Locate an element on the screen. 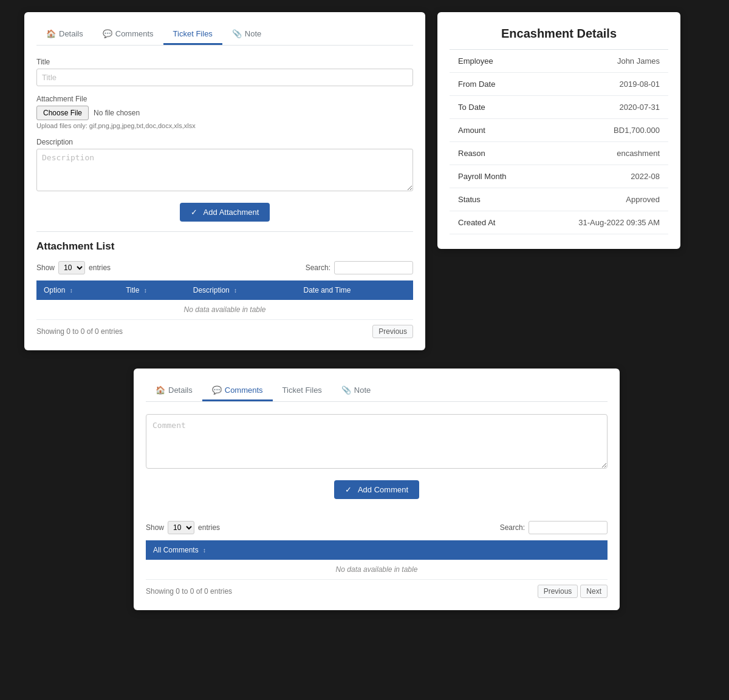  encashment-table: EmployeeJohn JamesFrom Date2019-08-01To … is located at coordinates (559, 142).